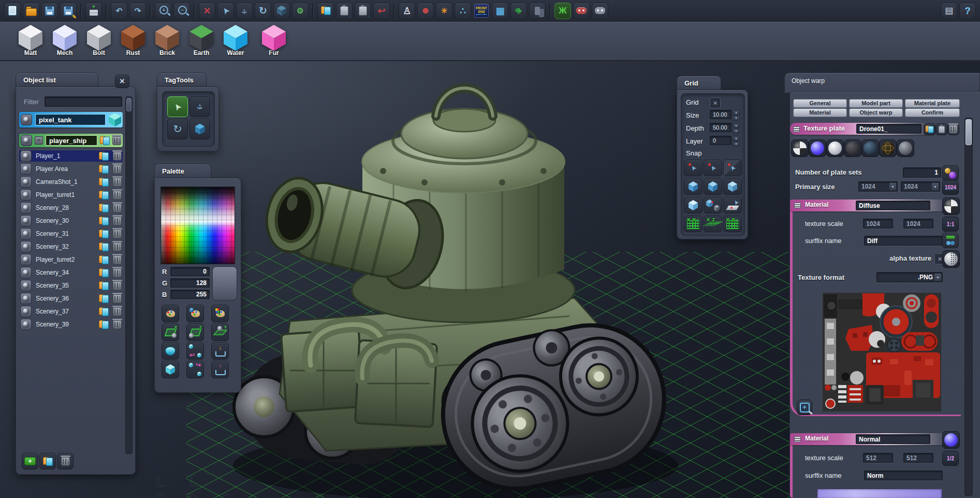  Describe the element at coordinates (170, 351) in the screenshot. I see `lathe-tool` at that location.